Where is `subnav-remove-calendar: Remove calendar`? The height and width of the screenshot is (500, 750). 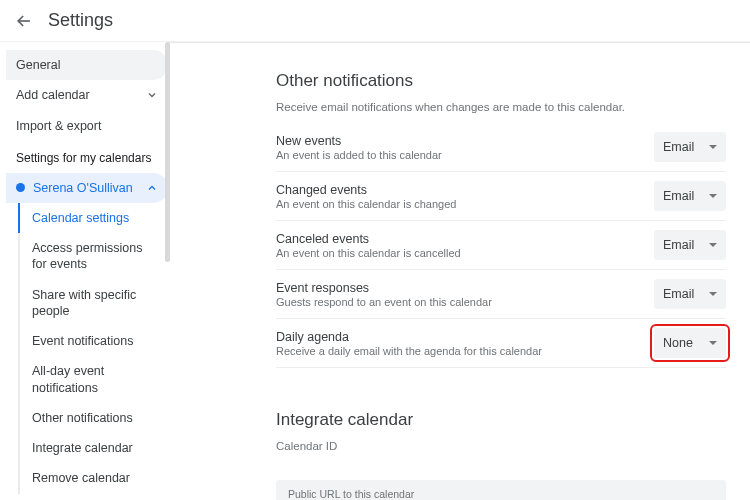 subnav-remove-calendar: Remove calendar is located at coordinates (94, 478).